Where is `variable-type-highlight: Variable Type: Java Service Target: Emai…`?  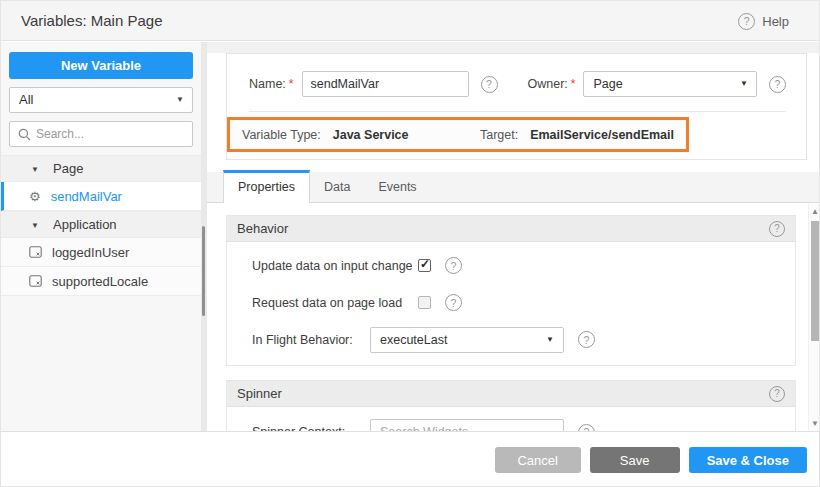
variable-type-highlight: Variable Type: Java Service Target: Emai… is located at coordinates (458, 134).